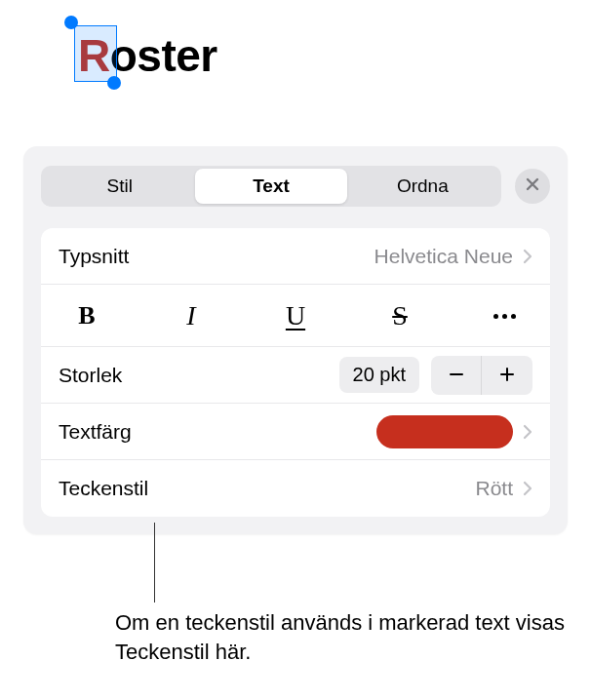 This screenshot has height=700, width=591. Describe the element at coordinates (504, 316) in the screenshot. I see `more-styles-button` at that location.